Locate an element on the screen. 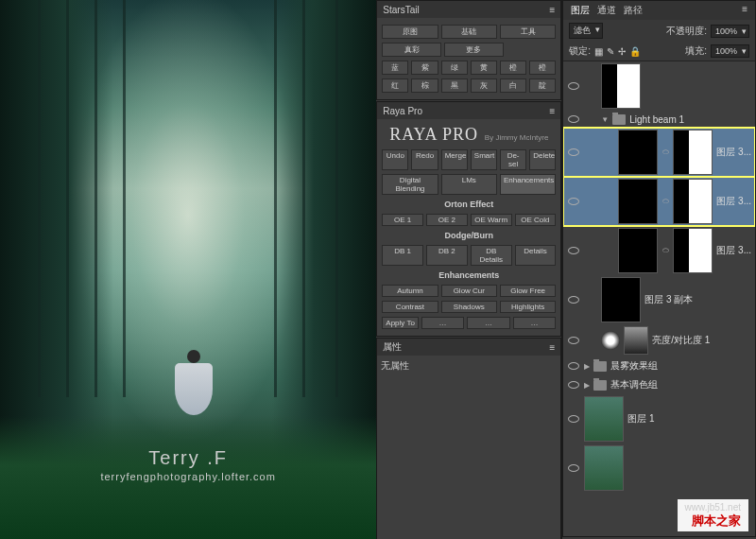 This screenshot has width=756, height=539. st-g7: 棕 is located at coordinates (424, 85).